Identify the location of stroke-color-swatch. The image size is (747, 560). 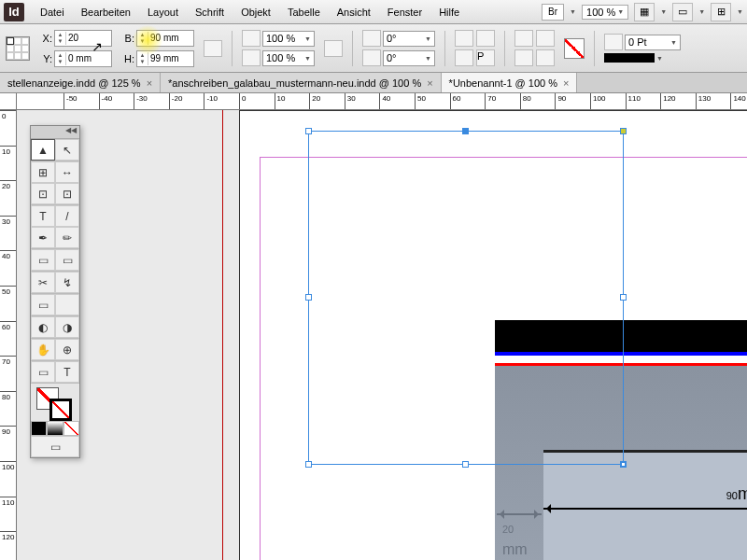
(61, 410).